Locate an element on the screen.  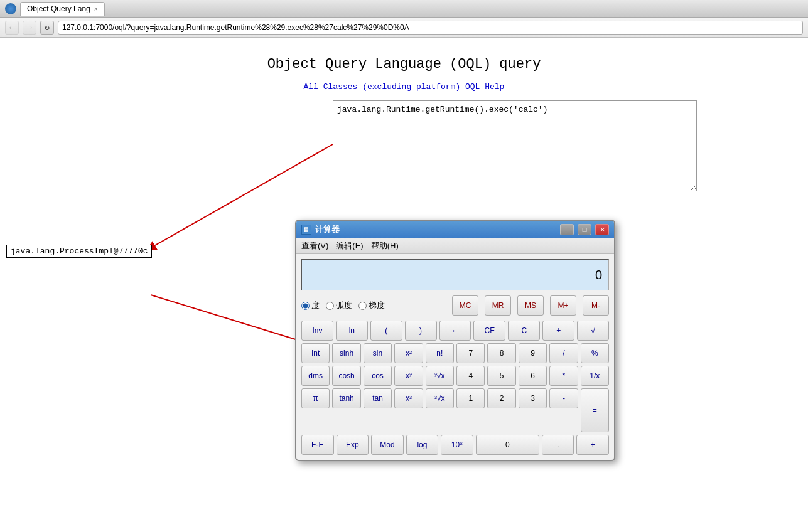
calc-row-3: dms cosh cos xʸ ʸ√x 4 5 6 * 1/x is located at coordinates (455, 376).